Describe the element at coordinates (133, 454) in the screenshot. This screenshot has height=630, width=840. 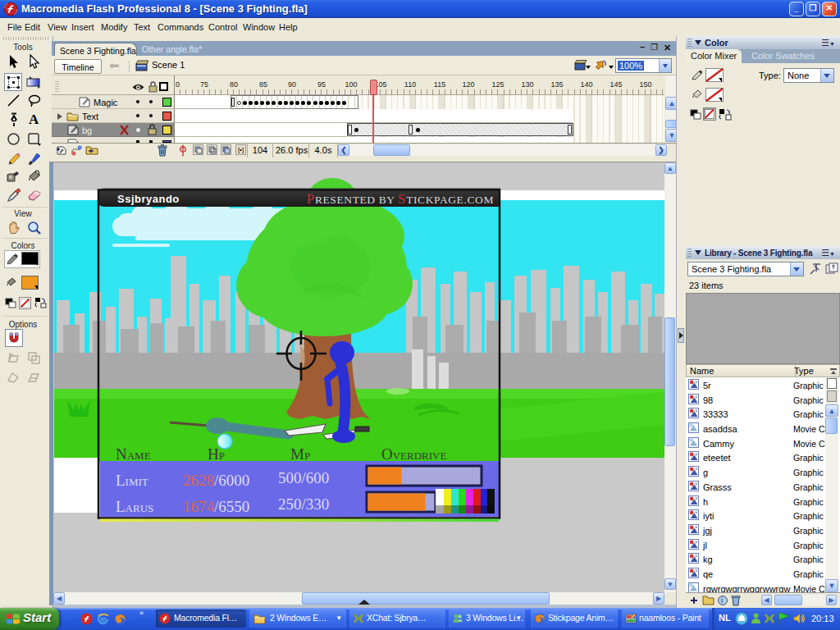
I see `svg-text: Name` at that location.